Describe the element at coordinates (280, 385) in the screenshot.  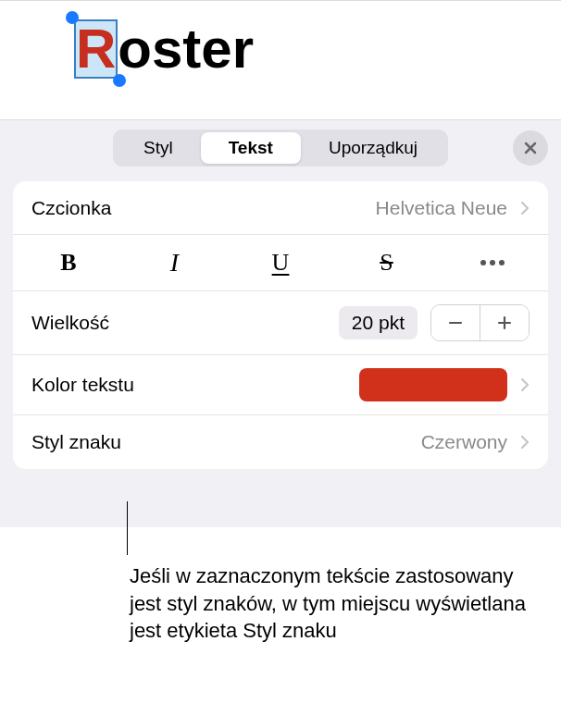
I see `text-color-row: Kolor tekstu` at that location.